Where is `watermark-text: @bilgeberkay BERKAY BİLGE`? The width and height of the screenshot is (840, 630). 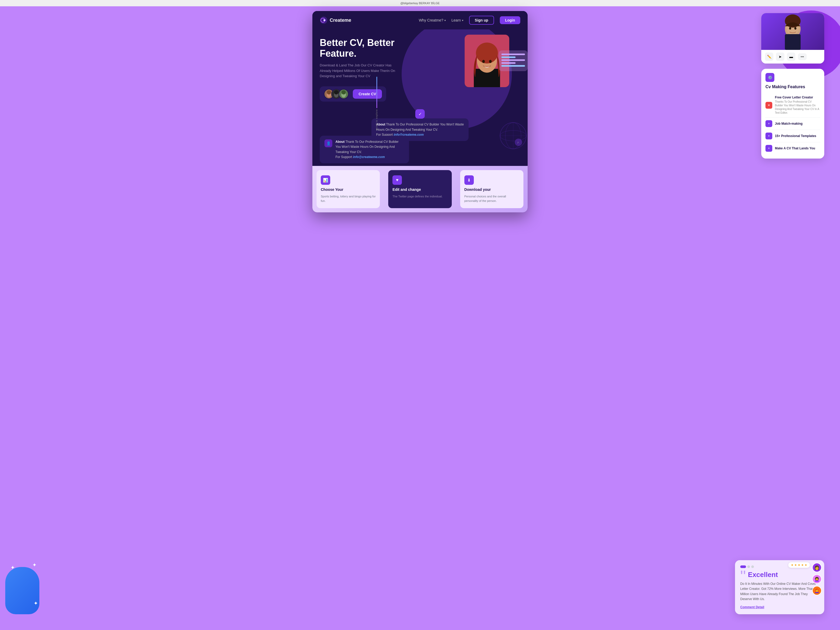
watermark-text: @bilgeberkay BERKAY BİLGE is located at coordinates (420, 3).